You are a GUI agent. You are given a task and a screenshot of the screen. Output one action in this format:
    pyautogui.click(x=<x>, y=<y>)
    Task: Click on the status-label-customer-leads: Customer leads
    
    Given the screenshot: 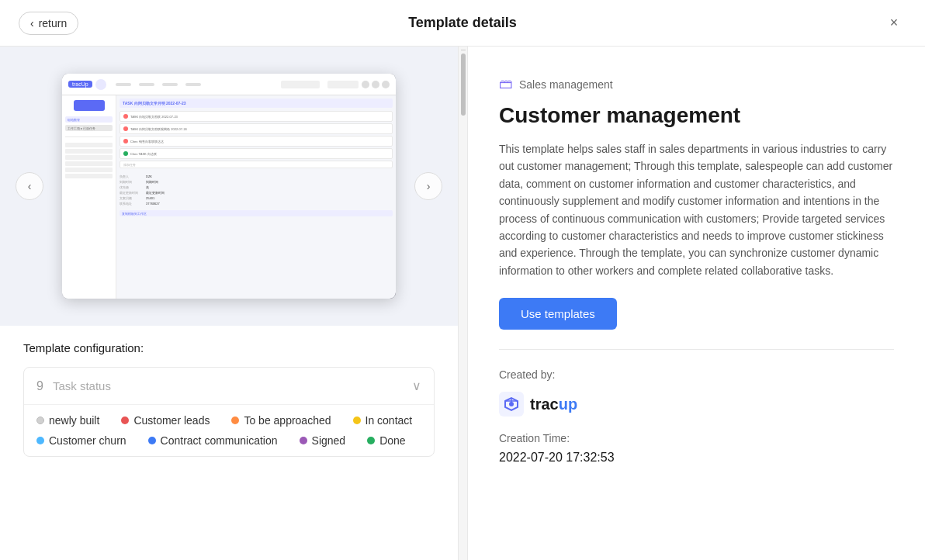 What is the action you would take?
    pyautogui.click(x=171, y=420)
    